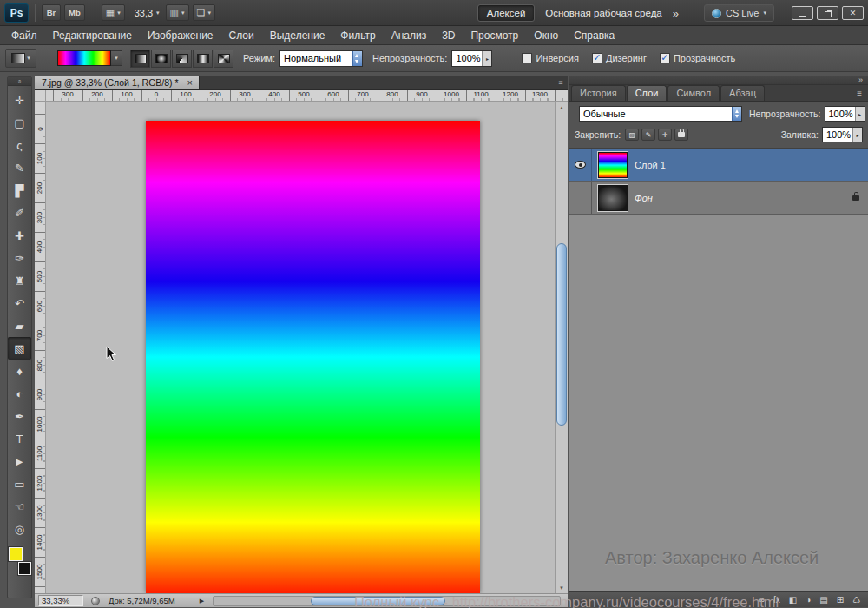  I want to click on tab-history: История, so click(599, 93).